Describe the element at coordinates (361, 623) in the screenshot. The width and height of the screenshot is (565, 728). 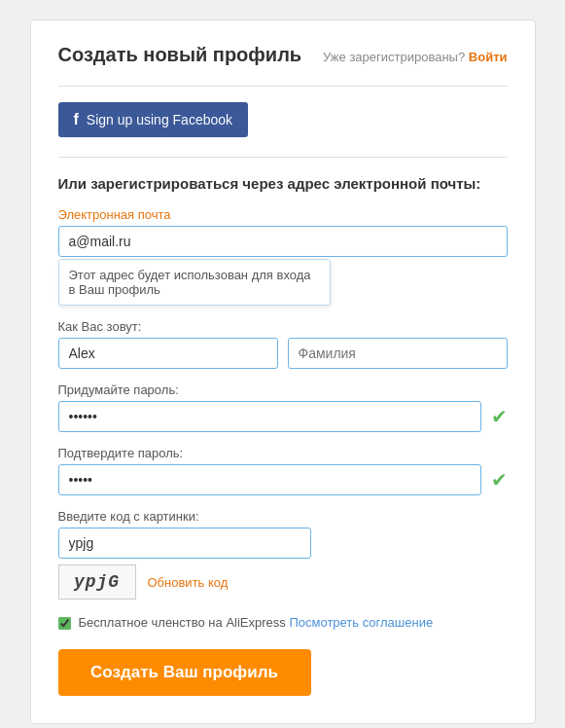
I see `agreement-link: Посмотреть соглашение` at that location.